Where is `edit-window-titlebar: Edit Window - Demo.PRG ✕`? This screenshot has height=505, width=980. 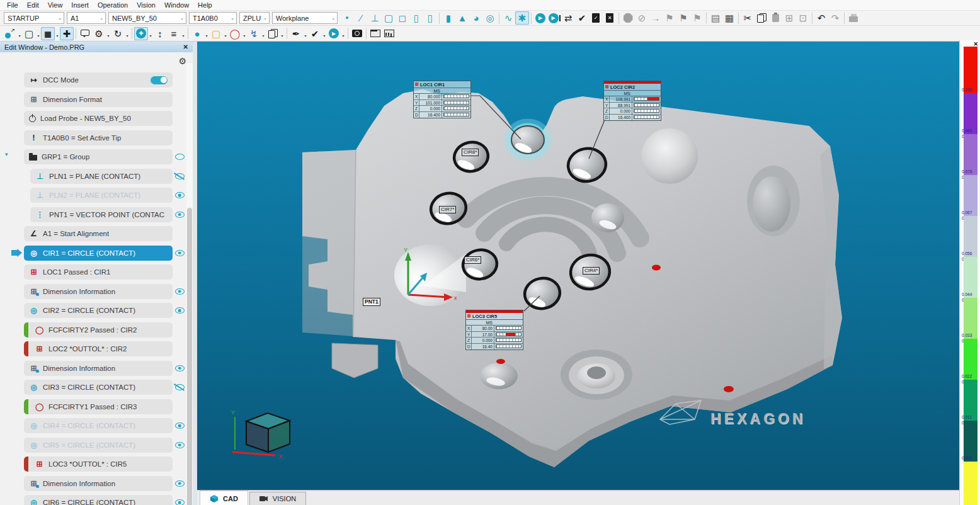
edit-window-titlebar: Edit Window - Demo.PRG ✕ is located at coordinates (96, 47).